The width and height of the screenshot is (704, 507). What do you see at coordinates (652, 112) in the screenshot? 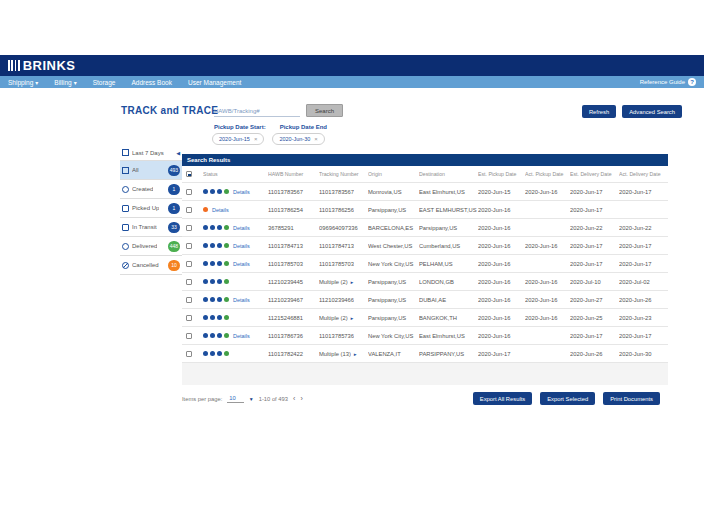
I see `advanced-search-button: Advanced Search` at bounding box center [652, 112].